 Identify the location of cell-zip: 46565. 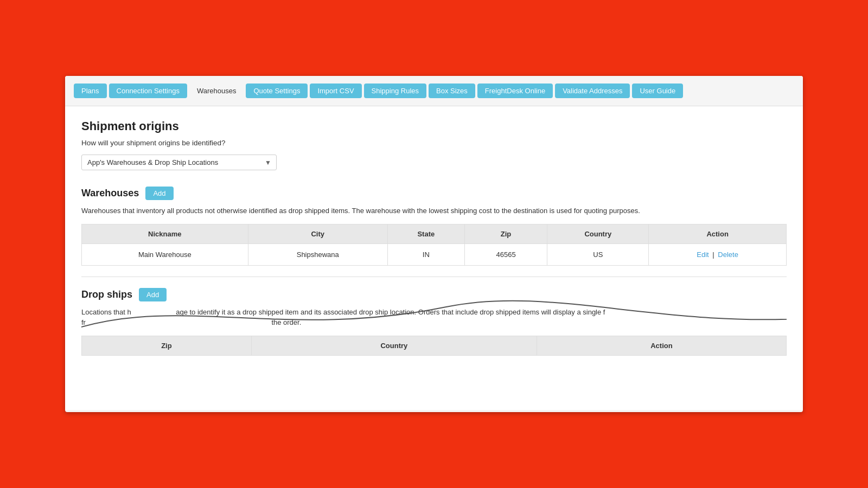
(506, 254).